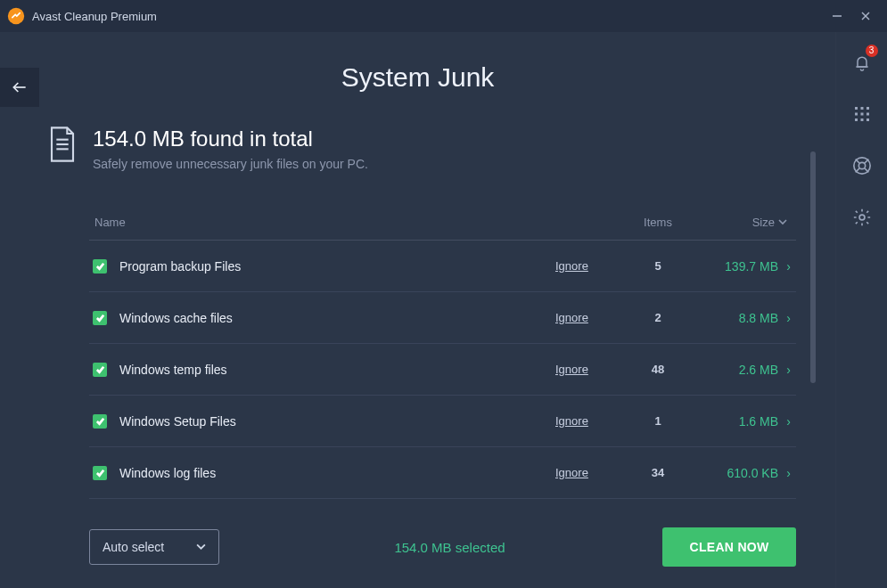  I want to click on table-header: Name Items Size, so click(442, 225).